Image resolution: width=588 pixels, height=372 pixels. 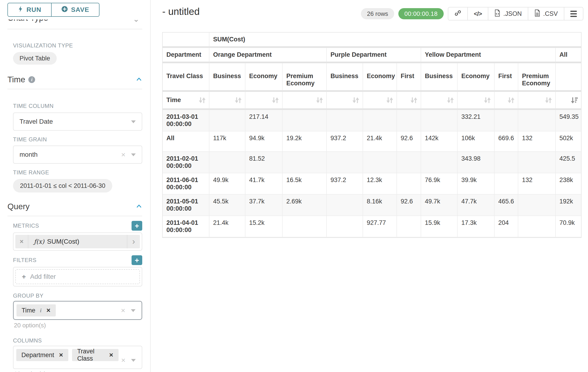 I want to click on columns-tag-label: Department, so click(x=38, y=355).